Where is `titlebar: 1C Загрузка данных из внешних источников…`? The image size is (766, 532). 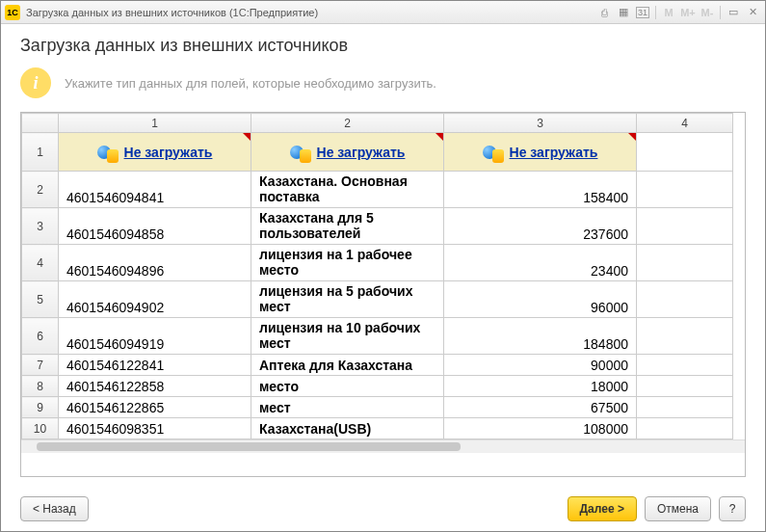 titlebar: 1C Загрузка данных из внешних источников… is located at coordinates (383, 13).